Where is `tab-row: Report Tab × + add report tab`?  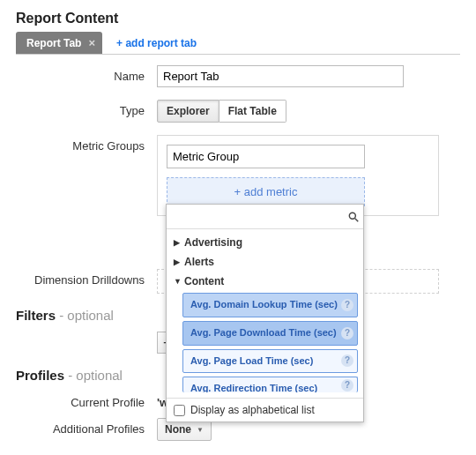 tab-row: Report Tab × + add report tab is located at coordinates (238, 43).